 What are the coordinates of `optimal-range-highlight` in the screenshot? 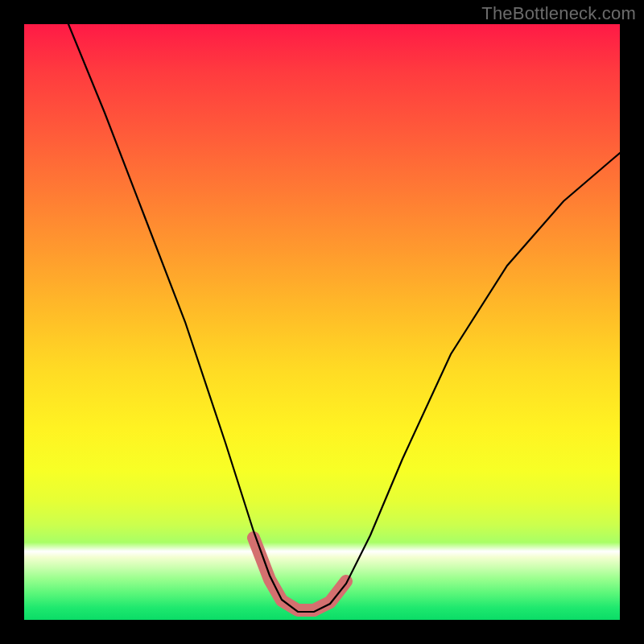 It's located at (299, 574).